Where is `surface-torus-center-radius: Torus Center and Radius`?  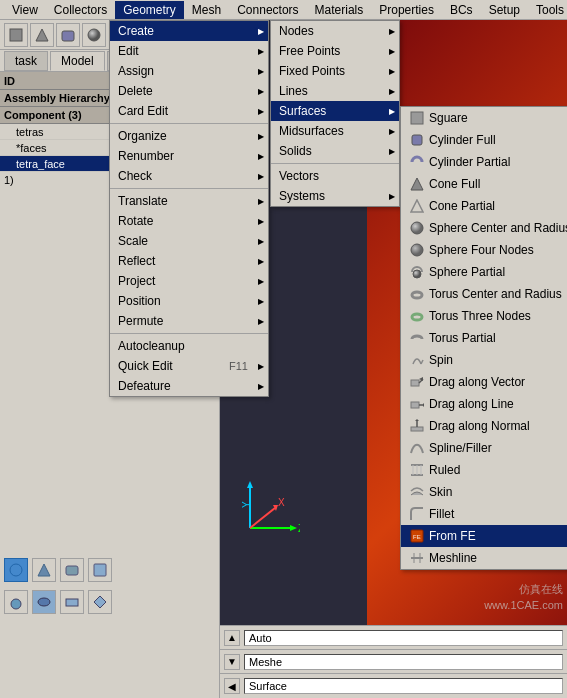
surface-torus-center-radius: Torus Center and Radius is located at coordinates (484, 294).